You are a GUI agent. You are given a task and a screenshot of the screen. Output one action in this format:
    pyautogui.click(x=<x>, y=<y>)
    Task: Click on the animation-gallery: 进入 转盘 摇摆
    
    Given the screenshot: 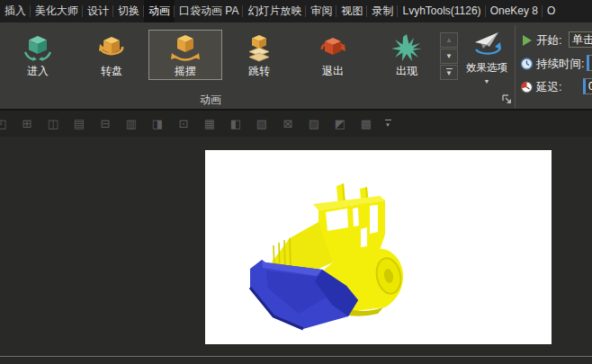 What is the action you would take?
    pyautogui.click(x=222, y=55)
    